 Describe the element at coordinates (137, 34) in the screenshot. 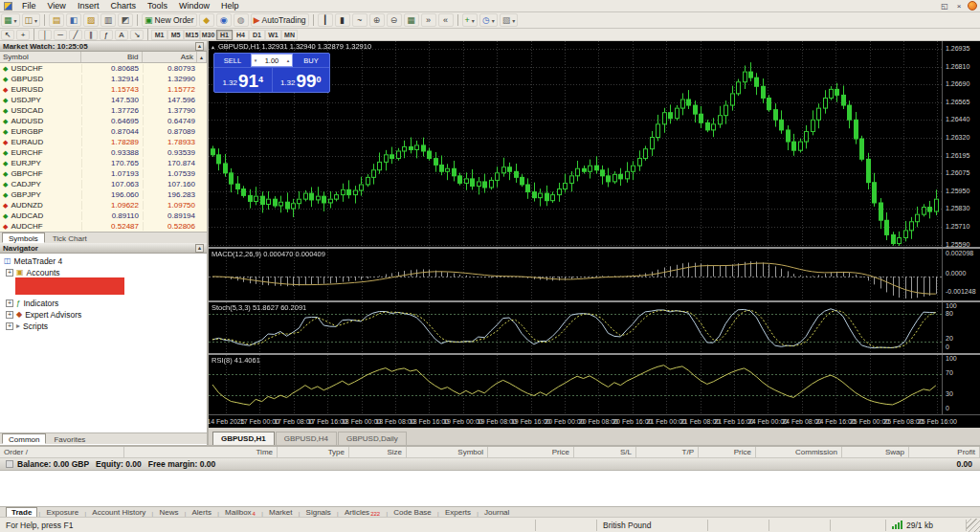

I see `arrows-tool: ↘` at that location.